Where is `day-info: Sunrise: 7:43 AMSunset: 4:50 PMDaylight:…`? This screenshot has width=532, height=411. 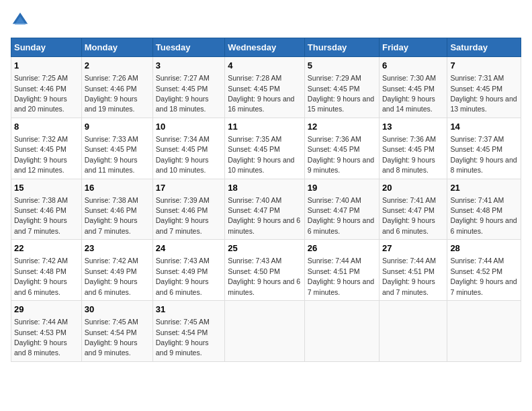 day-info: Sunrise: 7:43 AMSunset: 4:50 PMDaylight:… is located at coordinates (264, 276).